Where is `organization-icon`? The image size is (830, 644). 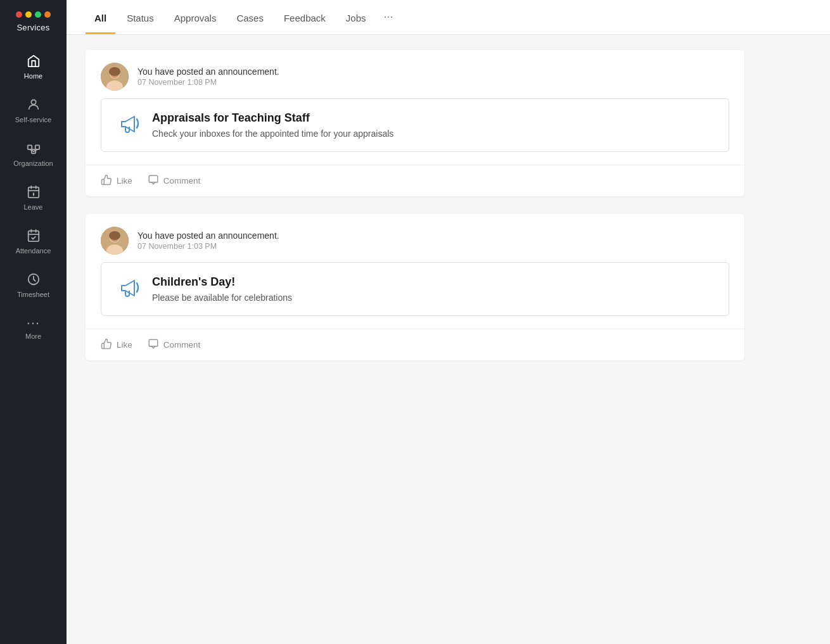 organization-icon is located at coordinates (34, 149).